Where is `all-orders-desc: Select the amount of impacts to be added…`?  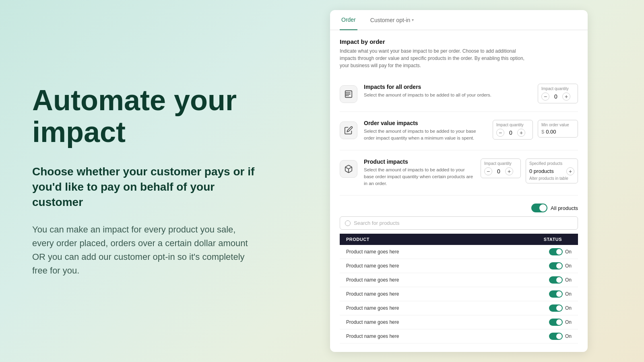 all-orders-desc: Select the amount of impacts to be added… is located at coordinates (448, 95).